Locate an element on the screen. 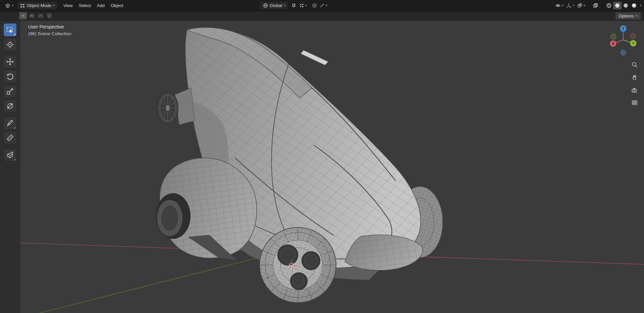 The width and height of the screenshot is (644, 313). mode-label: Object Mode is located at coordinates (39, 5).